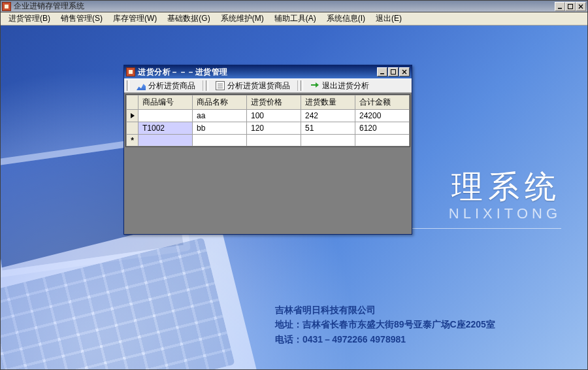  Describe the element at coordinates (259, 86) in the screenshot. I see `btn-analyze-return-label: 分析进货退货商品` at that location.